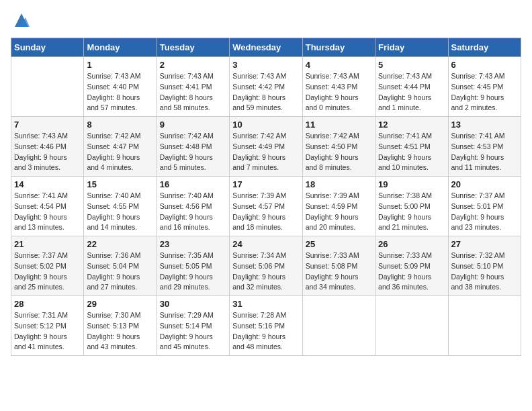  I want to click on day-number: 7, so click(47, 125).